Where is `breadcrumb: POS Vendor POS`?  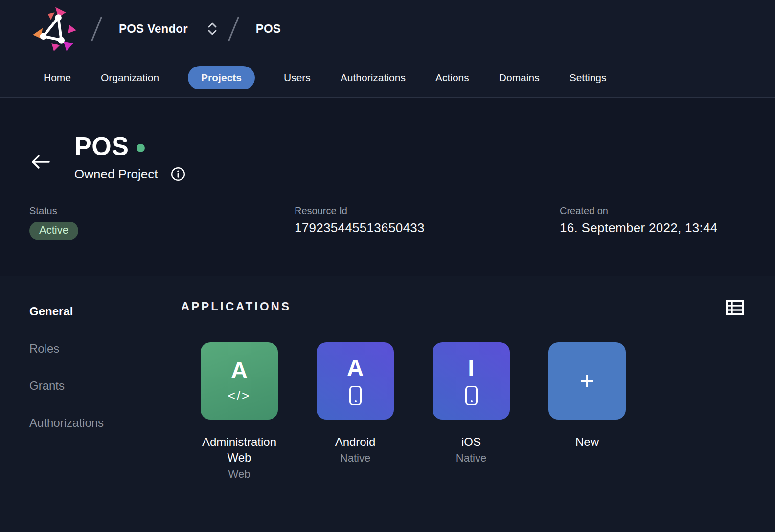
breadcrumb: POS Vendor POS is located at coordinates (388, 29).